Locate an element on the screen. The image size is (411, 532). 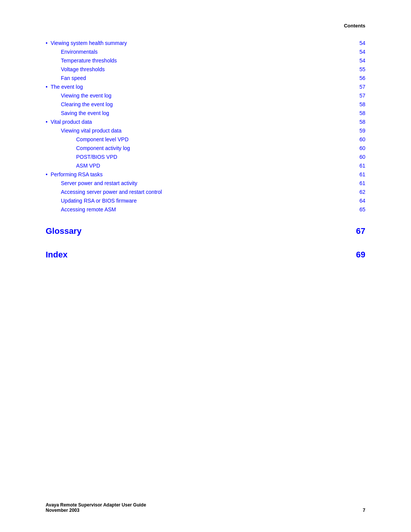
toc-item-page: 59 is located at coordinates (360, 131).